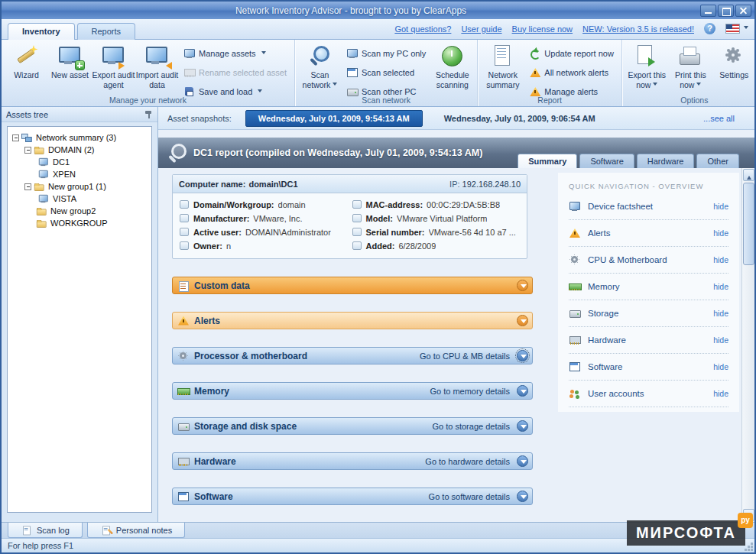  What do you see at coordinates (26, 67) in the screenshot?
I see `wizard-button: Wizard` at bounding box center [26, 67].